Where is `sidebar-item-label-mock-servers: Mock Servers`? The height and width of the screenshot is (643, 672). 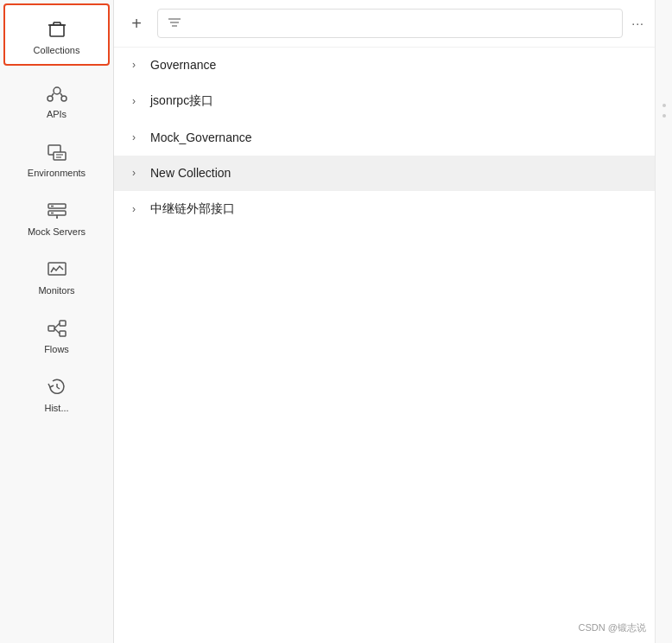
sidebar-item-label-mock-servers: Mock Servers is located at coordinates (57, 232).